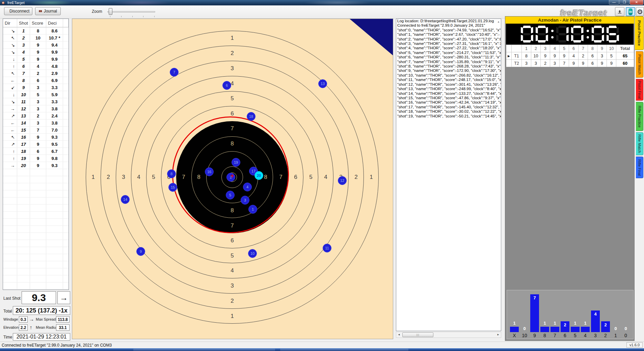 Image resolution: width=644 pixels, height=351 pixels. Describe the element at coordinates (449, 335) in the screenshot. I see `log-horizontal-scrollbar: ◄ ||| ►` at that location.